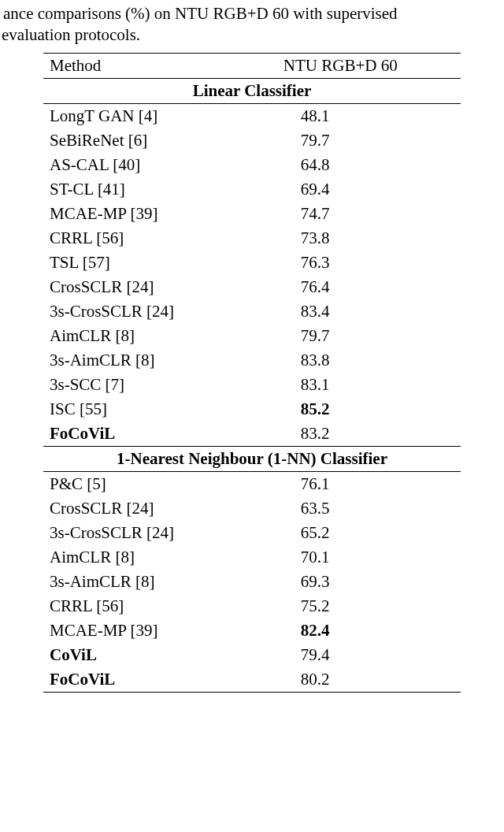 The width and height of the screenshot is (504, 832). What do you see at coordinates (369, 214) in the screenshot?
I see `value-cell: 74.7` at bounding box center [369, 214].